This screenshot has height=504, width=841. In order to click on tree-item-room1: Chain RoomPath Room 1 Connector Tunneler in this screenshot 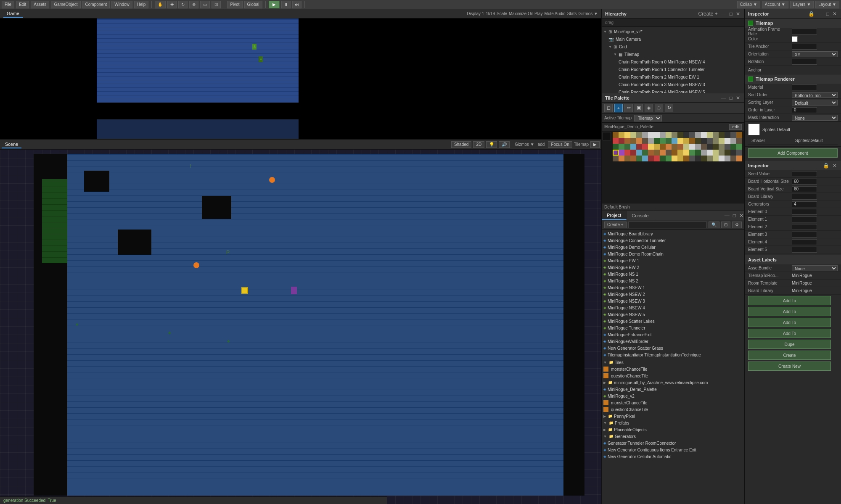, I will do `click(673, 69)`.